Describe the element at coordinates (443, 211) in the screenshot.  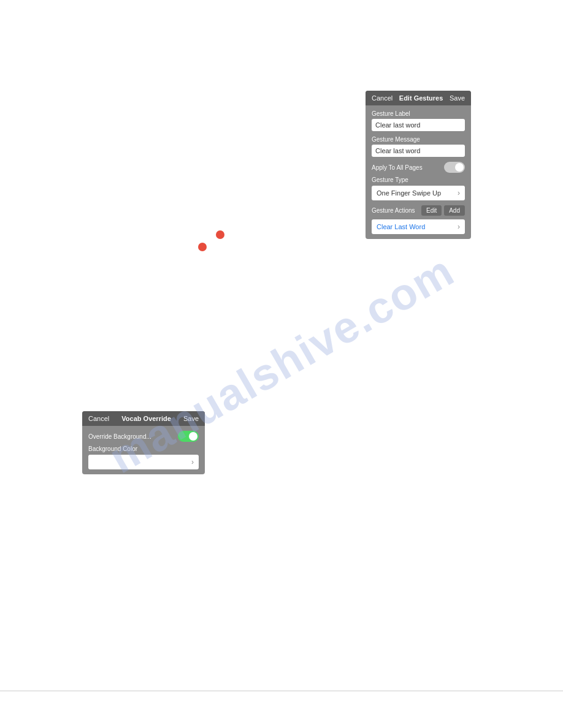
I see `gesture-actions-buttons: Edit Add` at that location.